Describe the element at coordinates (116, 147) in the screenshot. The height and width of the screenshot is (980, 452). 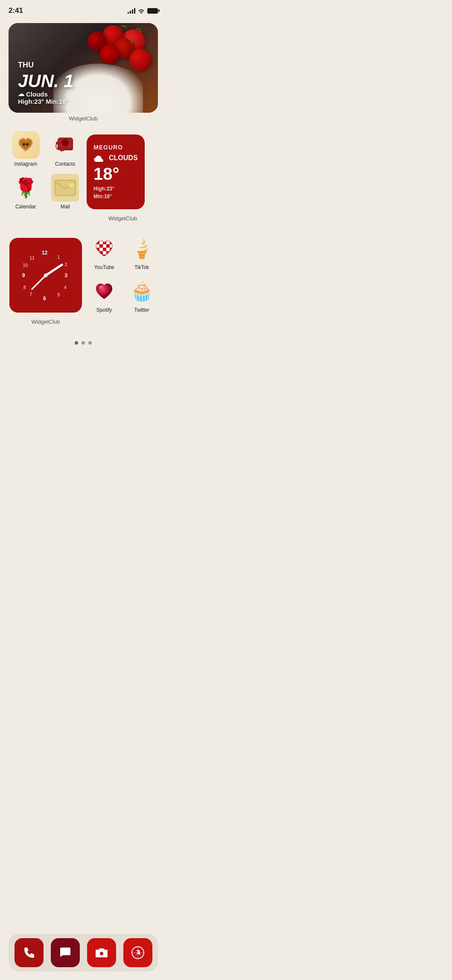
I see `weather-location: Meguro` at that location.